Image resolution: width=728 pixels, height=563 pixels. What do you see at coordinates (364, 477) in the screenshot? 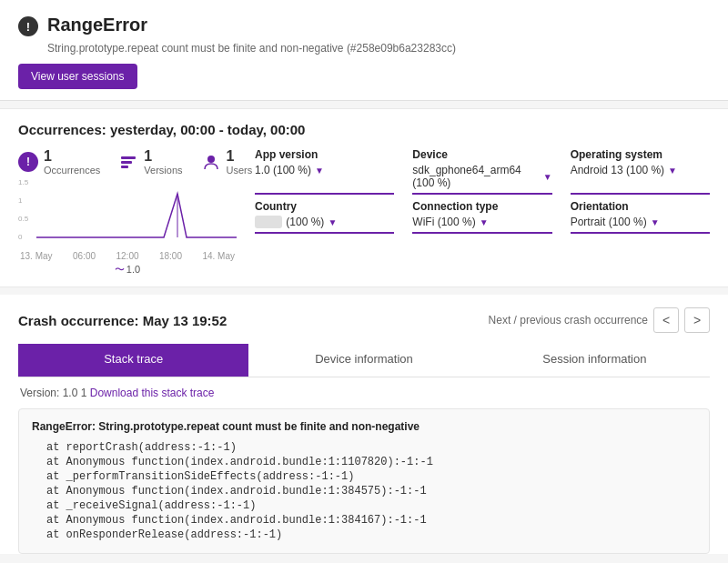
I see `stack-line: _performTransitionSideEffects(address:-1…` at bounding box center [364, 477].